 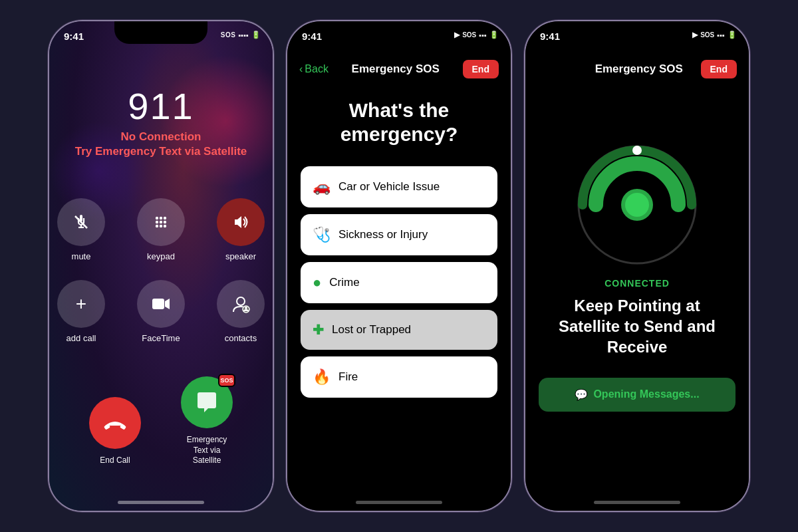 What do you see at coordinates (637, 198) in the screenshot?
I see `satellite-visual` at bounding box center [637, 198].